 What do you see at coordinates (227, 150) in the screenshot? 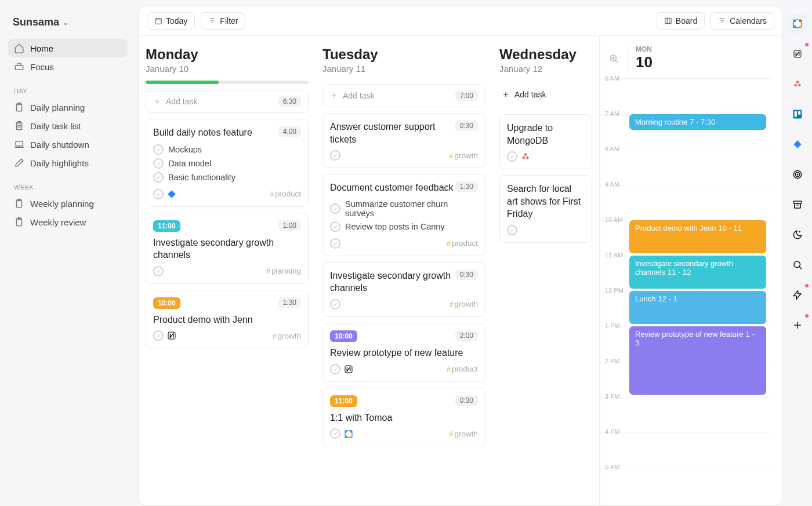
I see `subtask-item: Mockups` at bounding box center [227, 150].